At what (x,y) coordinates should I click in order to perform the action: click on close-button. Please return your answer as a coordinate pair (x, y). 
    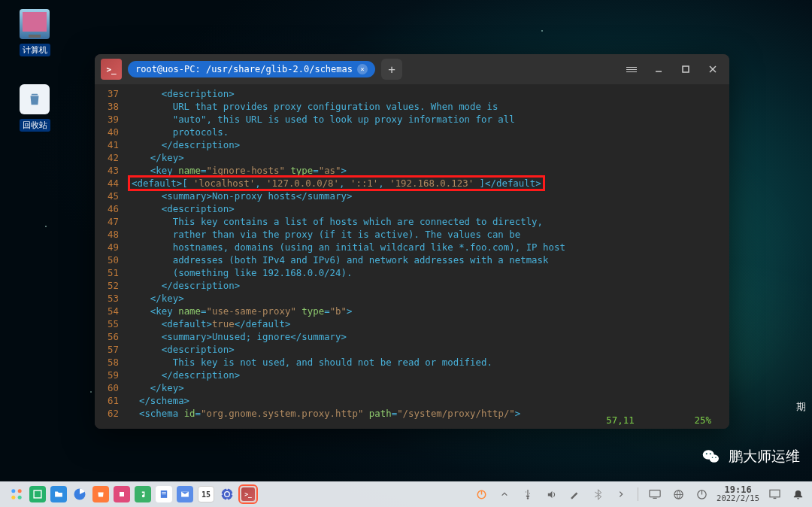
    Looking at the image, I should click on (713, 69).